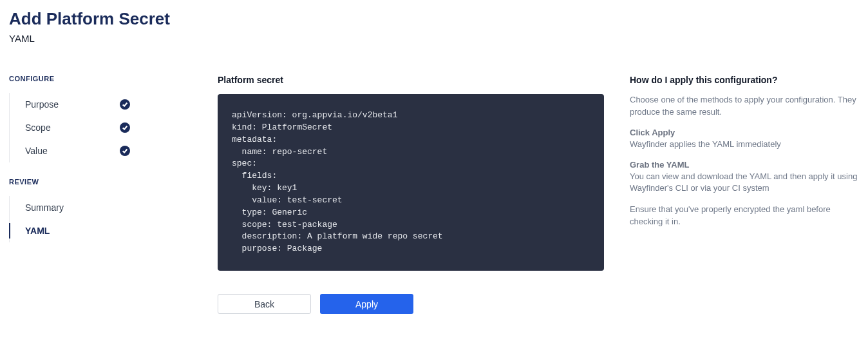 Image resolution: width=868 pixels, height=341 pixels. I want to click on help-click-apply-label: Click Apply, so click(744, 133).